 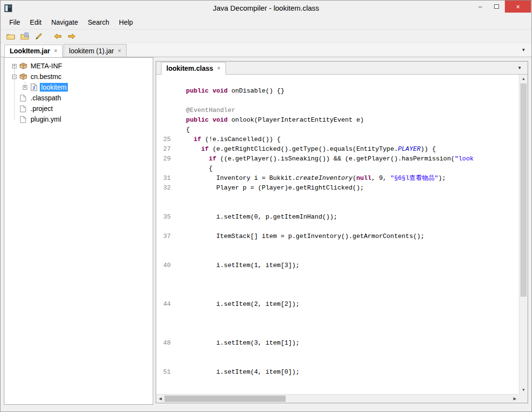 What do you see at coordinates (33, 51) in the screenshot?
I see `jar-tab-lookitem-jar: LookItem.jar×` at bounding box center [33, 51].